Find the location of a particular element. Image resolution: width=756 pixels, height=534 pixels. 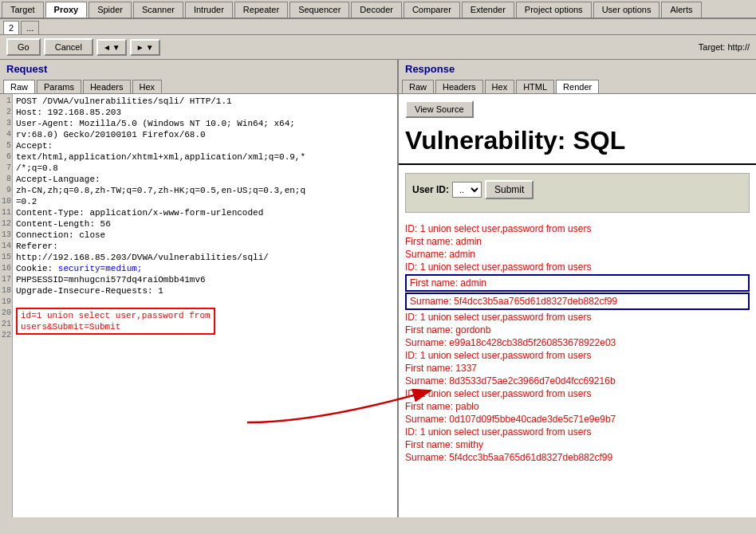

response-tab-headers: Headers is located at coordinates (459, 86).